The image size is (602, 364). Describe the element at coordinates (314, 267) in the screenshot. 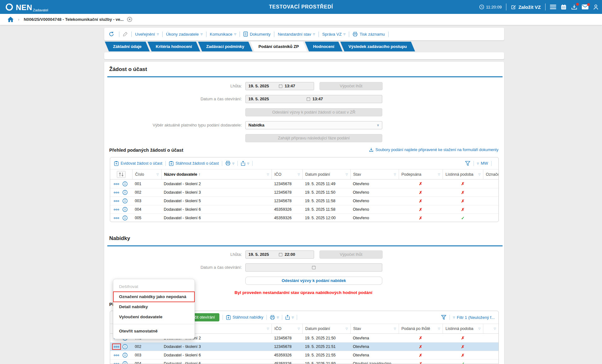

I see `nabidky-oteviranni-input` at that location.